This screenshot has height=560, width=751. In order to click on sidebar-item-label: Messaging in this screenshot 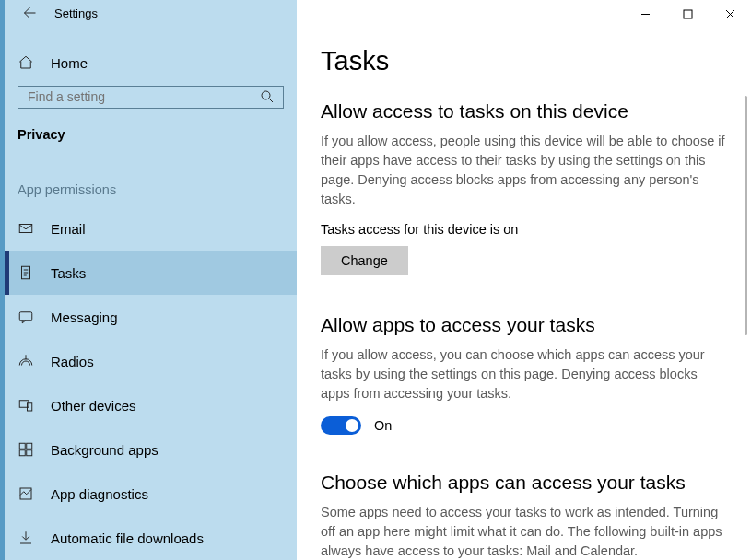, I will do `click(85, 317)`.